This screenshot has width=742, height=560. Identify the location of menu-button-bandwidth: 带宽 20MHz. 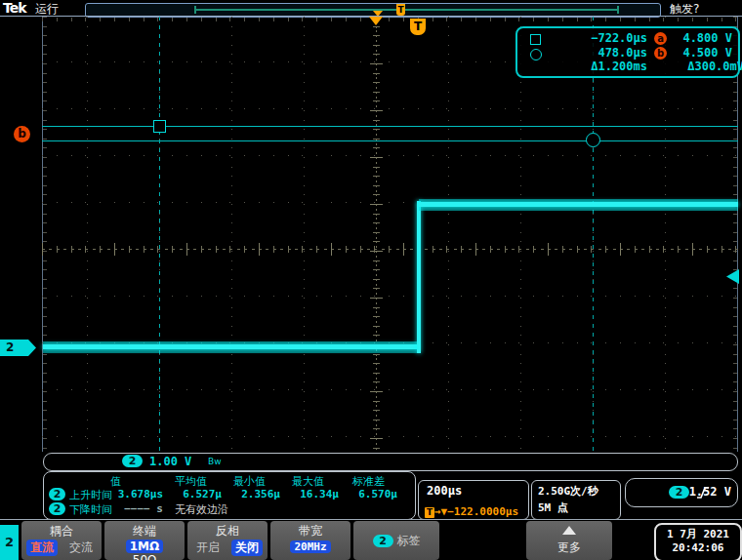
(310, 540).